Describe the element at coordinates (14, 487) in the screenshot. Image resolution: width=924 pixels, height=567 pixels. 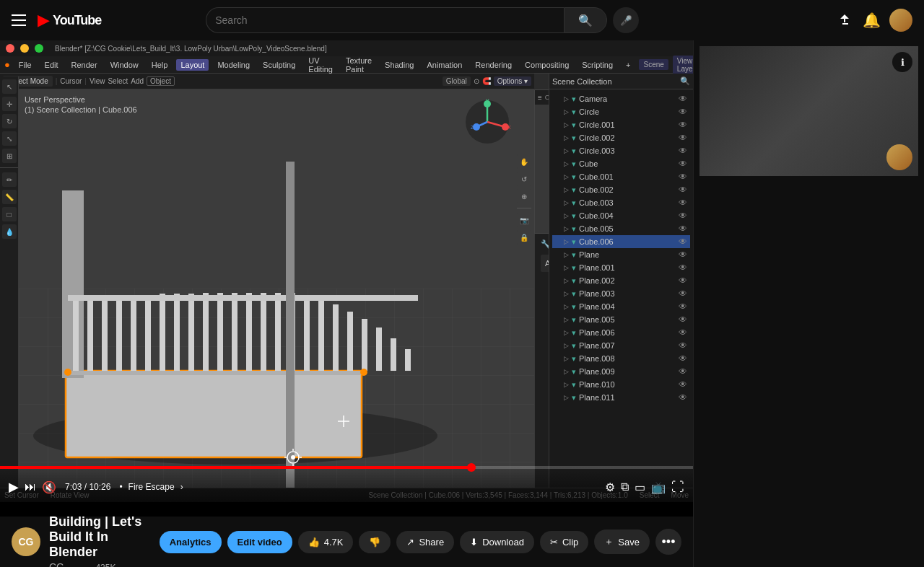
I see `play-button: ▶` at that location.